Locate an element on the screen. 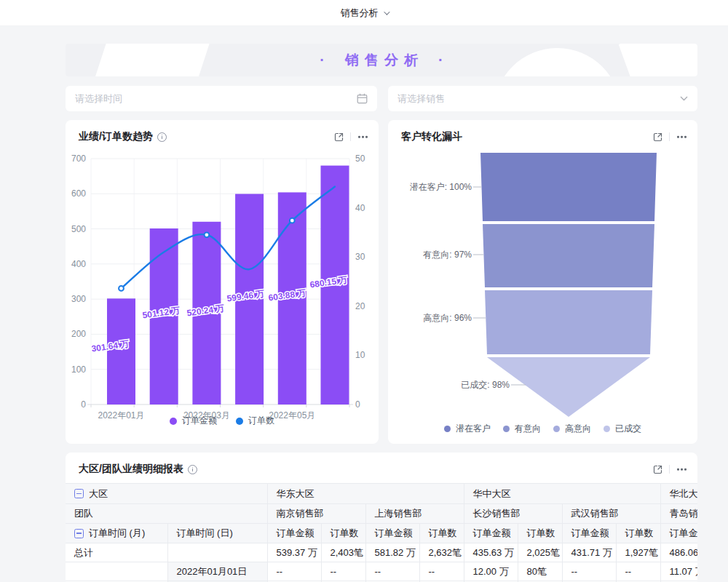  report-table-wrap: 大区华东大区华中大区华北大区团队南京销售部上海销售部长沙销售部武汉销售部青岛销售… is located at coordinates (381, 533).